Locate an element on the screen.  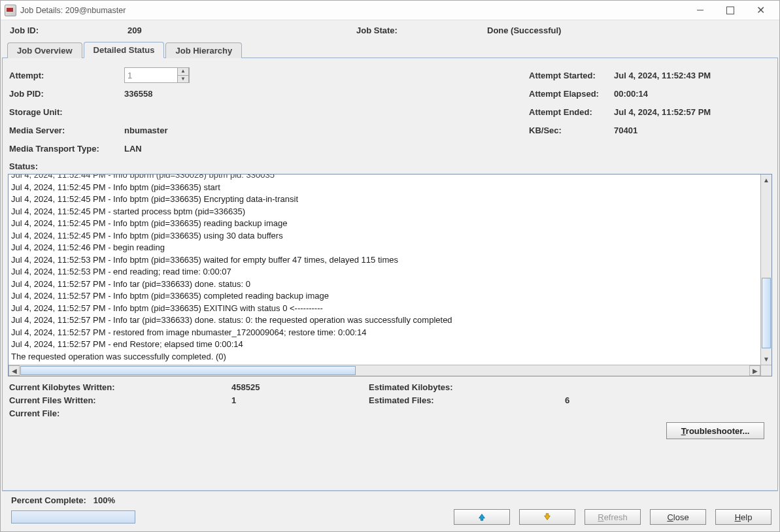
scroll-left-icon: ◀ is located at coordinates (14, 371).